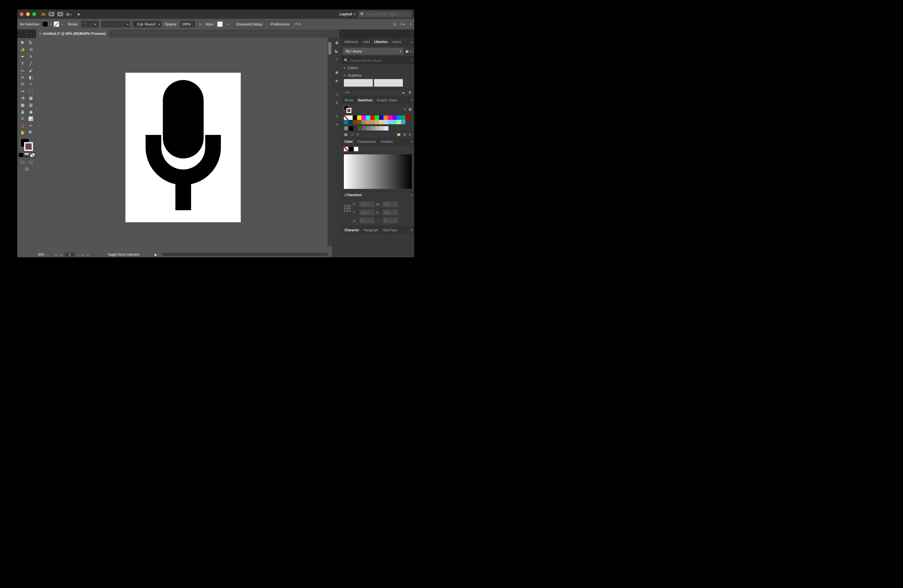 The height and width of the screenshot is (588, 903). What do you see at coordinates (56, 255) in the screenshot?
I see `artboard-nav-first-icon: ⏮` at bounding box center [56, 255].